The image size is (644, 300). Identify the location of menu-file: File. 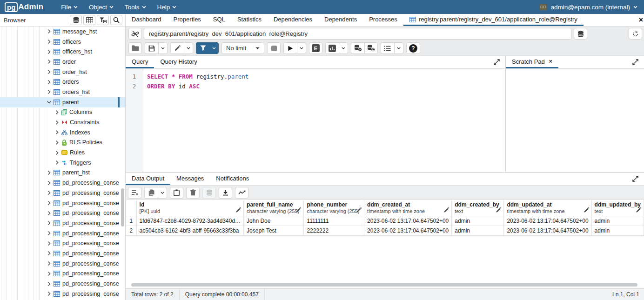
(69, 7).